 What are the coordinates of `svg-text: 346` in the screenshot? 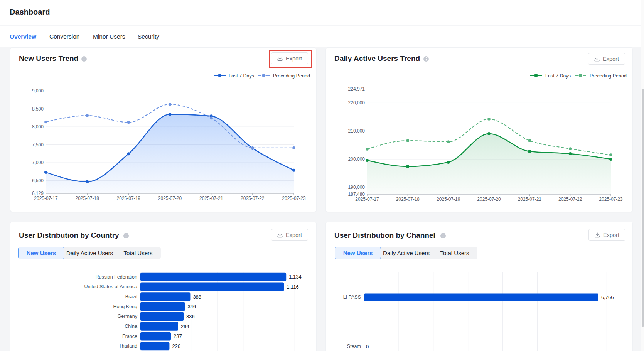 It's located at (192, 307).